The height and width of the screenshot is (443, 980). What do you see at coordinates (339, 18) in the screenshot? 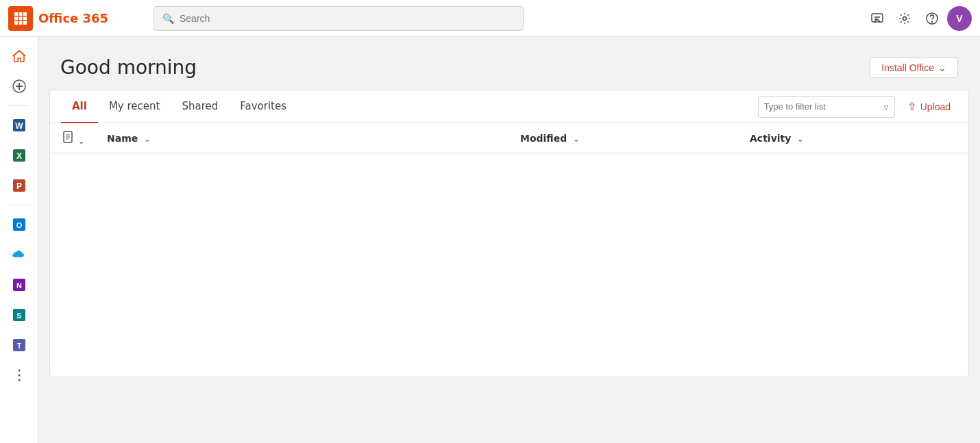
I see `search-bar: 🔍` at bounding box center [339, 18].